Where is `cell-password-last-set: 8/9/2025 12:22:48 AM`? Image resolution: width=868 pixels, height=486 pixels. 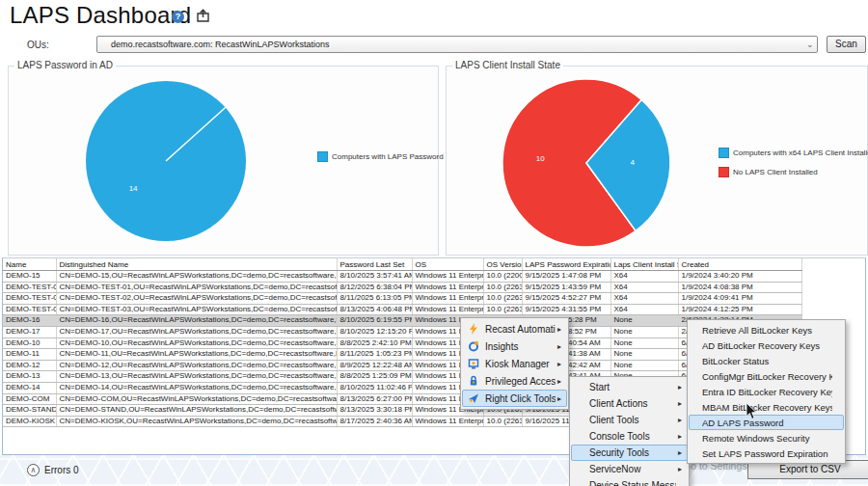
cell-password-last-set: 8/9/2025 12:22:48 AM is located at coordinates (374, 365).